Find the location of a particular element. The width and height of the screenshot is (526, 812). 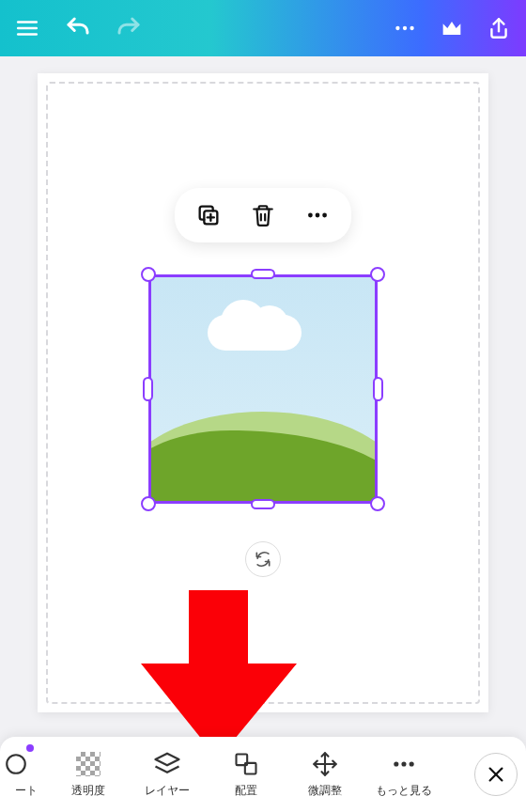

tool-position: 配置 is located at coordinates (246, 774).